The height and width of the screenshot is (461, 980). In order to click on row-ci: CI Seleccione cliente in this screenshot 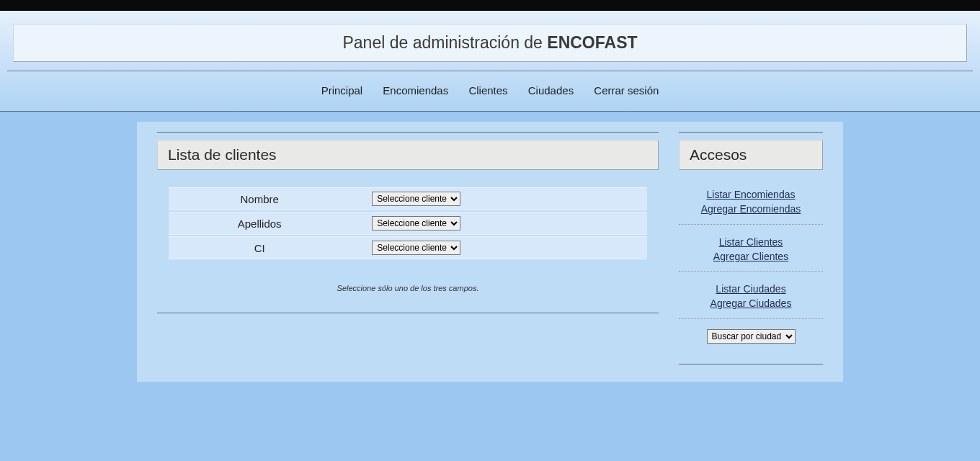, I will do `click(408, 248)`.